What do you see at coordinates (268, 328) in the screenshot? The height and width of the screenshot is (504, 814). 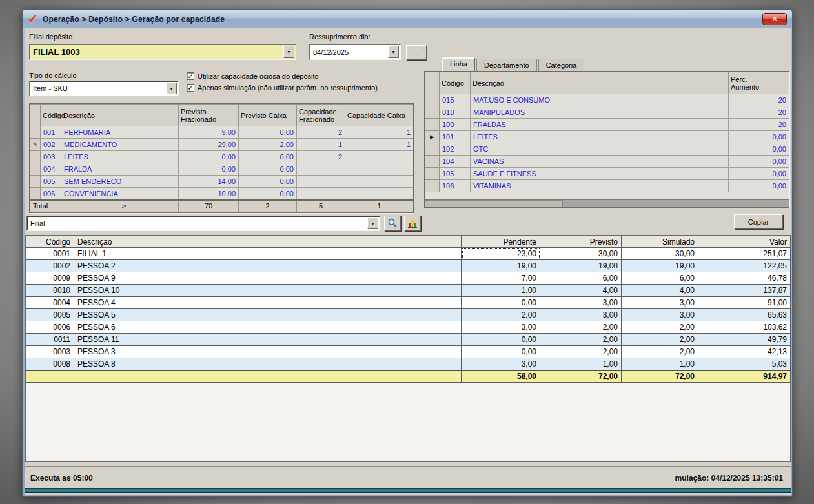 I see `description-cell: PESSOA 6` at bounding box center [268, 328].